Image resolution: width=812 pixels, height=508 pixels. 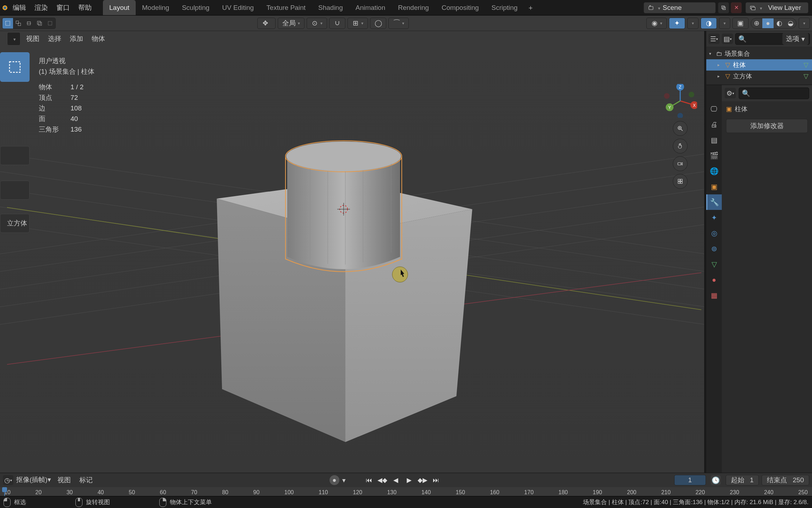 What do you see at coordinates (742, 480) in the screenshot?
I see `start-frame-field: 起始1` at bounding box center [742, 480].